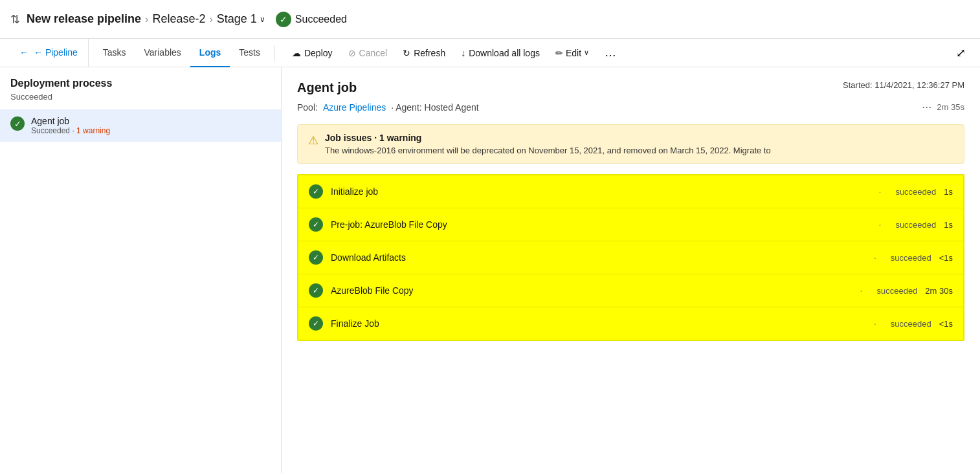 The width and height of the screenshot is (980, 473). I want to click on step-name-3: AzureBlob File Copy, so click(590, 291).